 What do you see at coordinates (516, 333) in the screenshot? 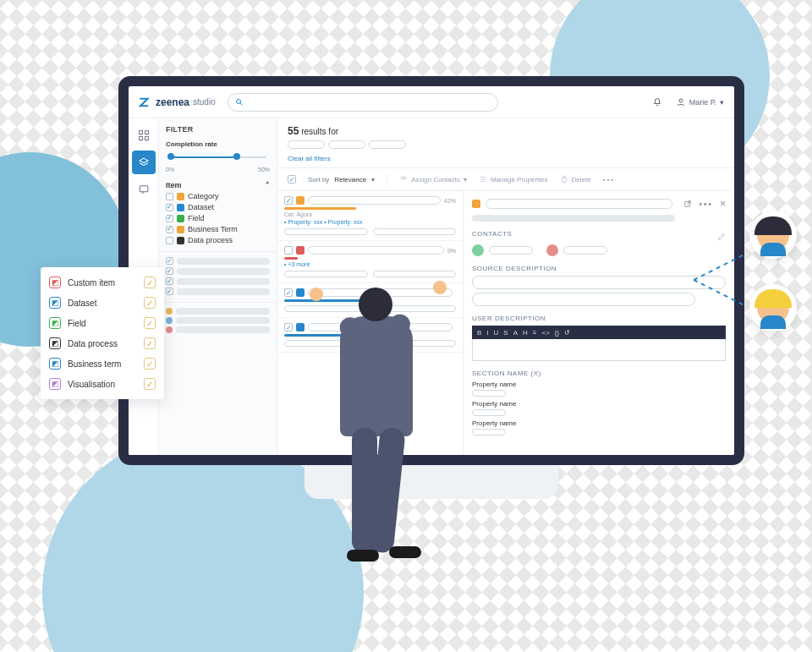
I see `editor-tool-button: A` at bounding box center [516, 333].